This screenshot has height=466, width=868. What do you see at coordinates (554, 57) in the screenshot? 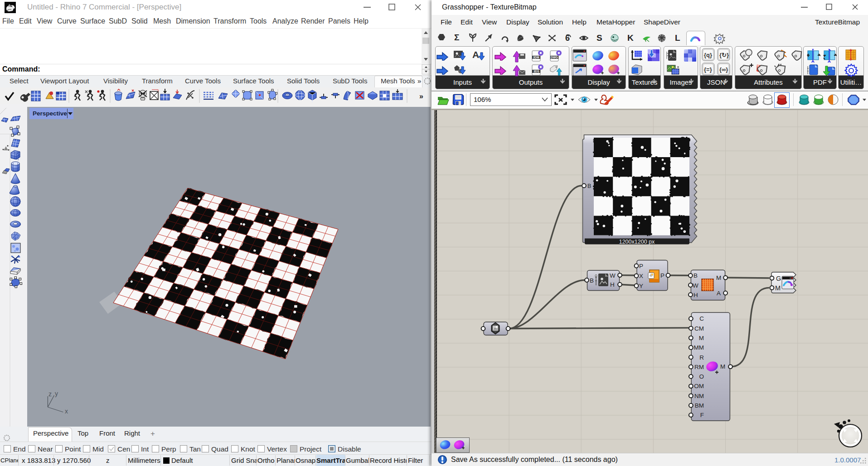
I see `svg-text: DWG` at bounding box center [554, 57].